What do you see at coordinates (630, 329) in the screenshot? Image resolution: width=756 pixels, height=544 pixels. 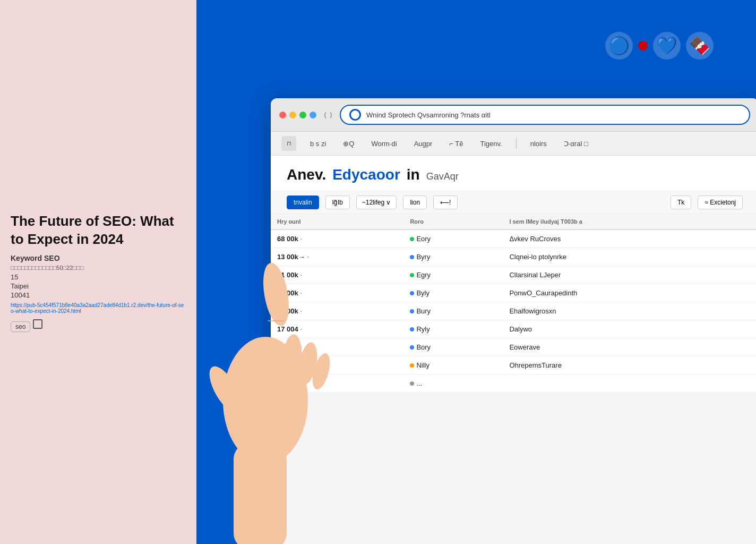 I see `cell-keyword: Dalywo` at bounding box center [630, 329].